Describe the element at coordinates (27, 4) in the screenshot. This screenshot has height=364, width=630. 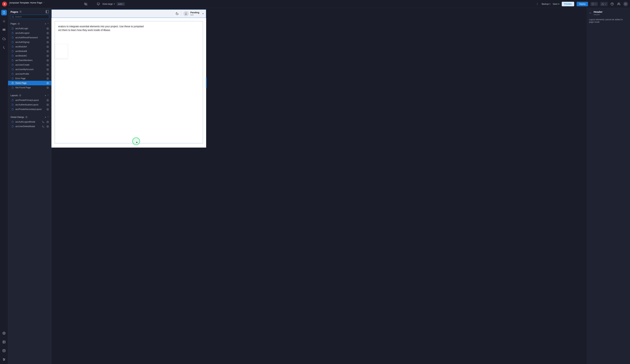
I see `page-title-block: Jumpstart Template: Home Page ⌃ /` at that location.